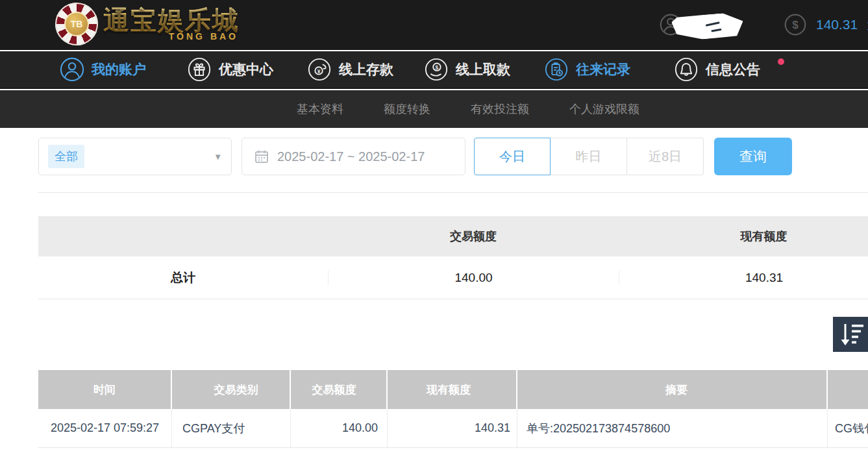 The image size is (868, 459). I want to click on chevron-down-icon: ▼, so click(218, 157).